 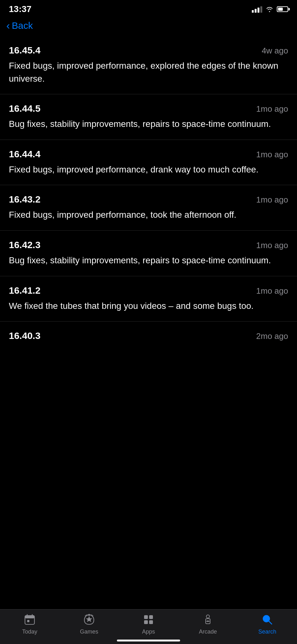 I want to click on version-notes: Fixed bugs, improved performance, drank …, so click(x=148, y=170).